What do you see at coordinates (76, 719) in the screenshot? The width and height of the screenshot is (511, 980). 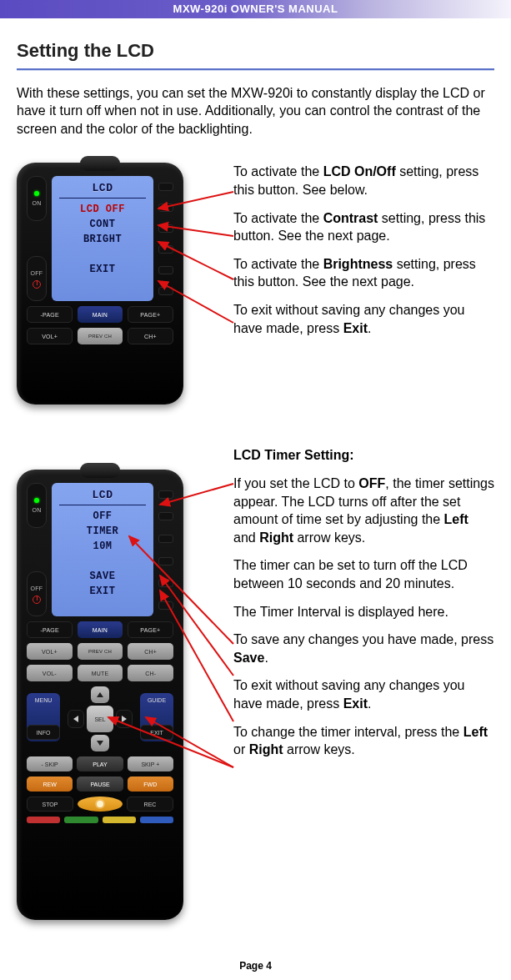 I see `arrow-left-button` at bounding box center [76, 719].